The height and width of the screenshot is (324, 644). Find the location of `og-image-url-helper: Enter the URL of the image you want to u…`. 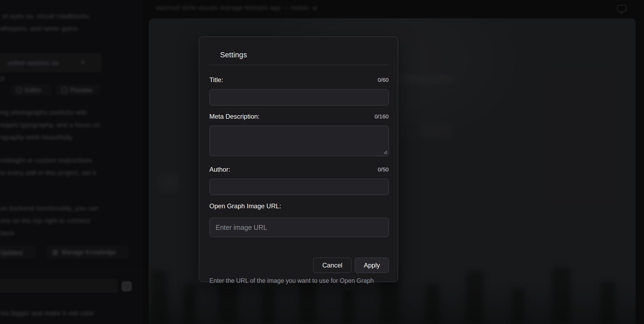

og-image-url-helper: Enter the URL of the image you want to u… is located at coordinates (292, 281).